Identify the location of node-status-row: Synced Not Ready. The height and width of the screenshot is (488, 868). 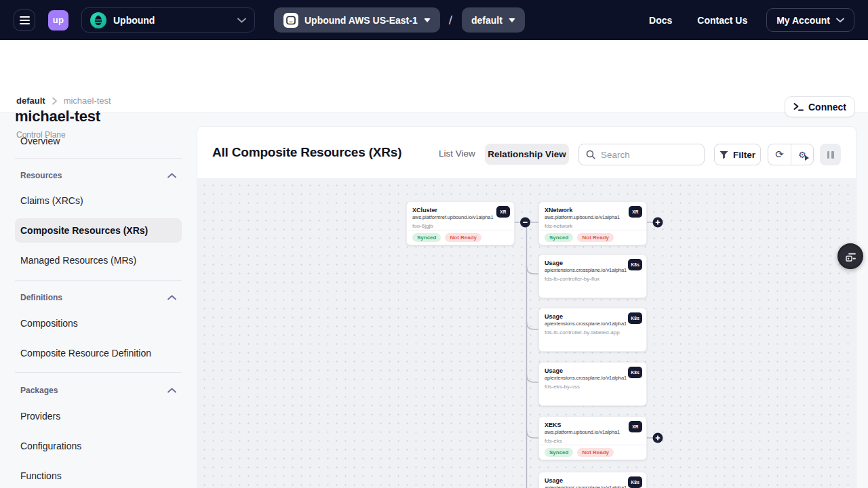
(460, 237).